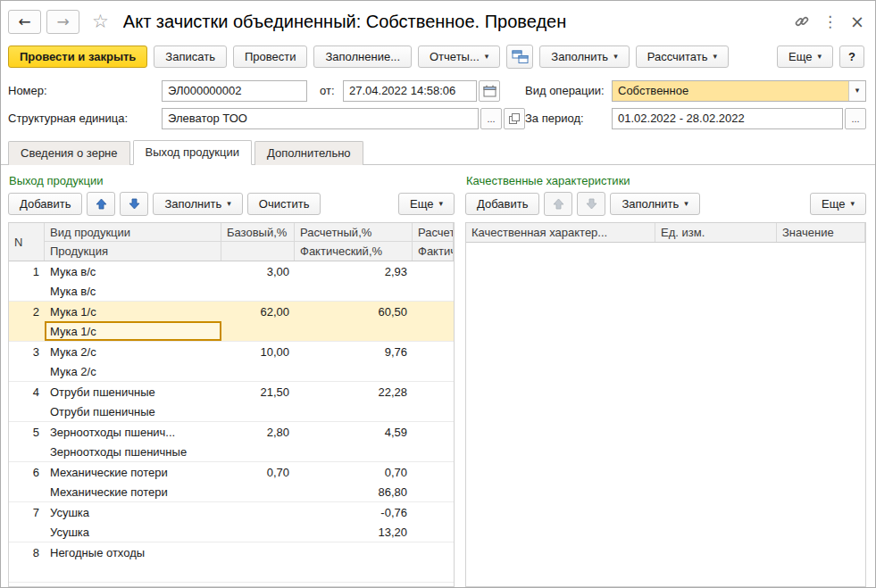  I want to click on table-cell: 60,50, so click(354, 311).